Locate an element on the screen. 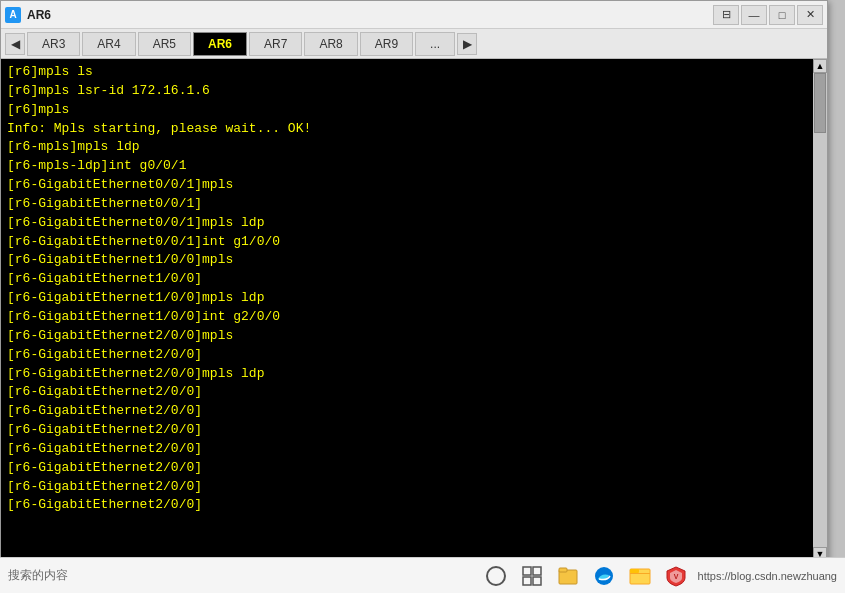 The height and width of the screenshot is (593, 845). terminal-line: [r6]mpls is located at coordinates (407, 110).